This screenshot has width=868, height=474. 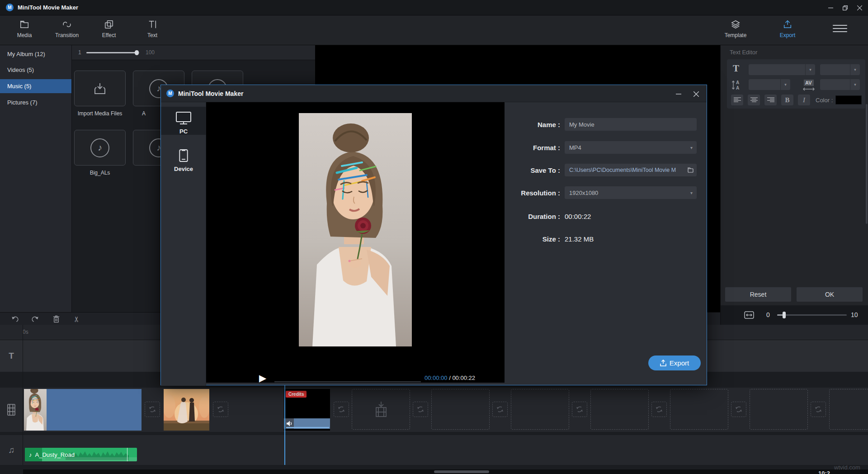 I want to click on scrollbar-thumb, so click(x=462, y=472).